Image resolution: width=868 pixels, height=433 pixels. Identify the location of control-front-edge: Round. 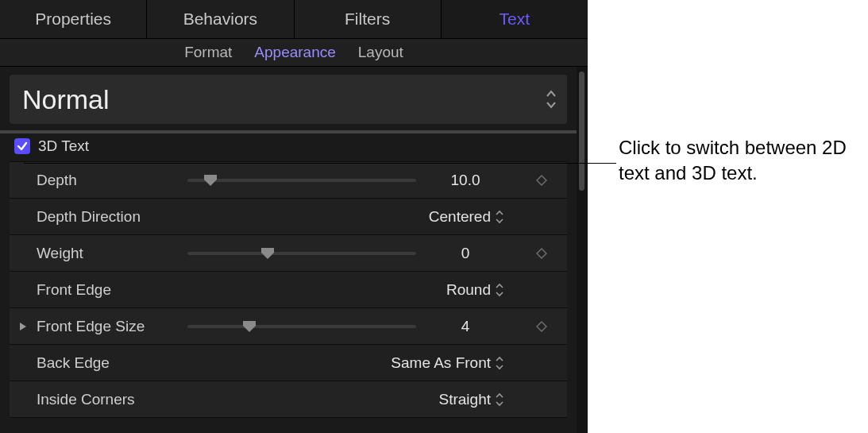
(352, 289).